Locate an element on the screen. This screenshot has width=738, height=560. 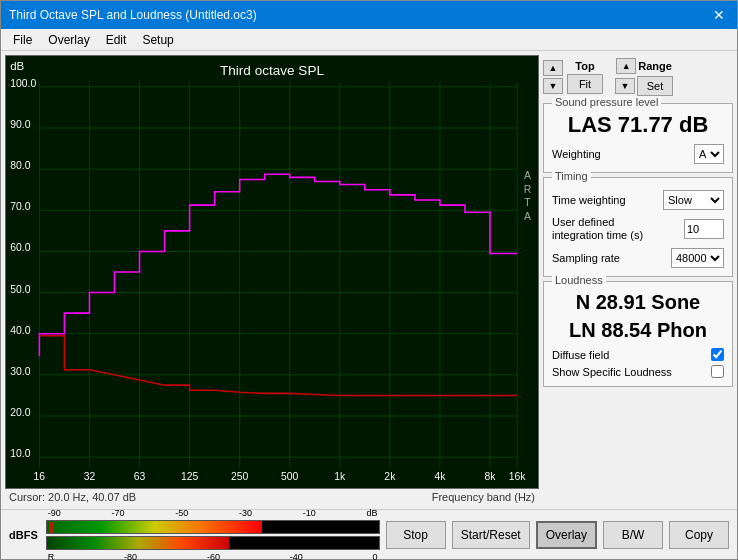
close-button: ✕ is located at coordinates (719, 15).